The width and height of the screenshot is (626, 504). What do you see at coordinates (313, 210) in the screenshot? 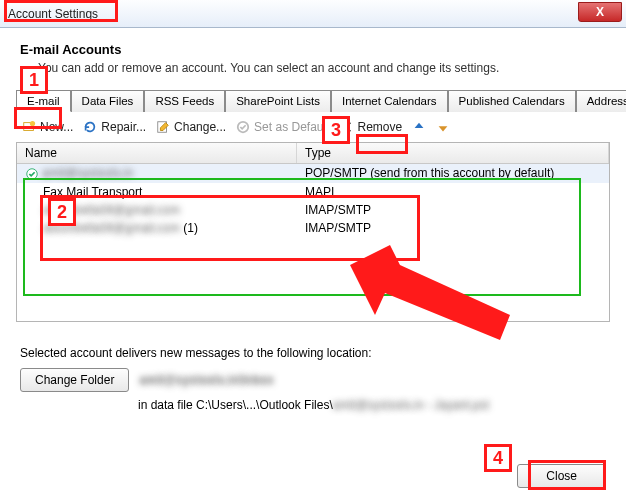
I see `account-row: alisonbella08@gmail.com IMAP/SMTP` at bounding box center [313, 210].